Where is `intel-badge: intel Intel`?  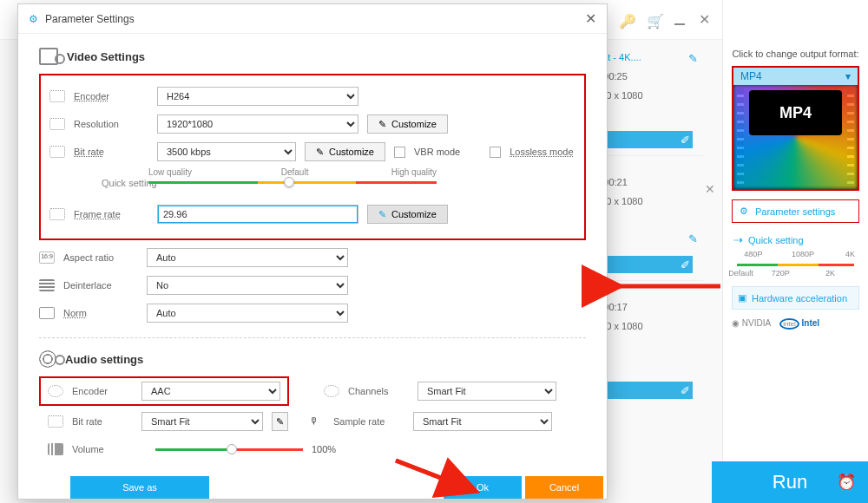 intel-badge: intel Intel is located at coordinates (799, 323).